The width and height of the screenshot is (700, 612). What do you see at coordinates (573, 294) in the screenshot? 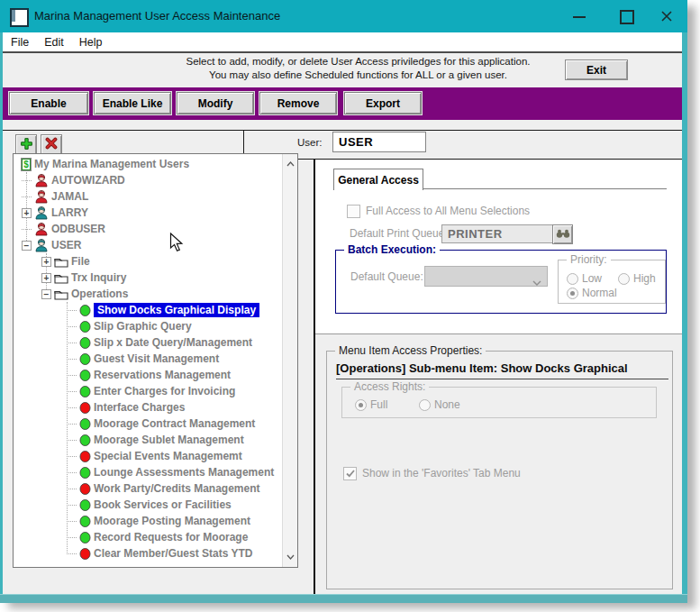
I see `priority-normal-radio` at bounding box center [573, 294].